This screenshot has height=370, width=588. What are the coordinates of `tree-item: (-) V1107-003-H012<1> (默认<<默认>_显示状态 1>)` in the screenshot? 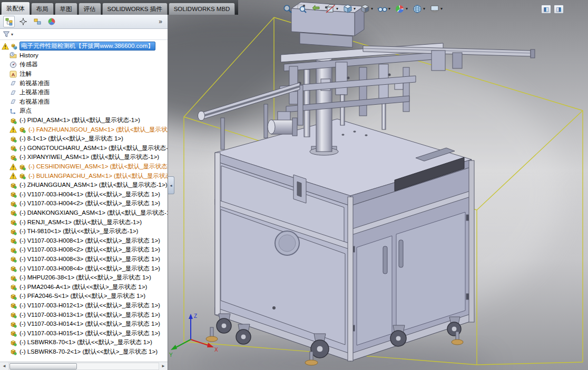 It's located at (84, 306).